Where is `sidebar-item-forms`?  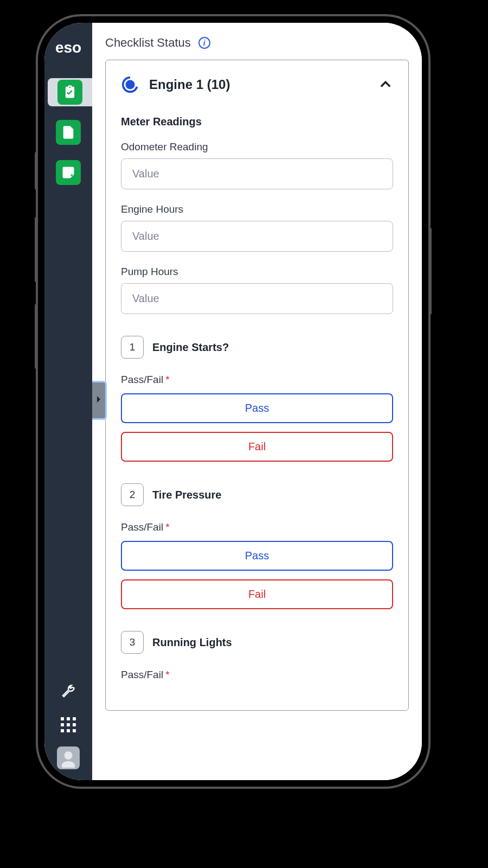
sidebar-item-forms is located at coordinates (68, 132).